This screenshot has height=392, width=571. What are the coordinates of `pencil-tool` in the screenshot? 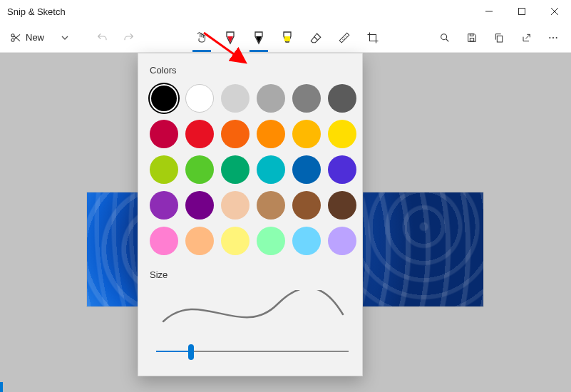 It's located at (259, 38).